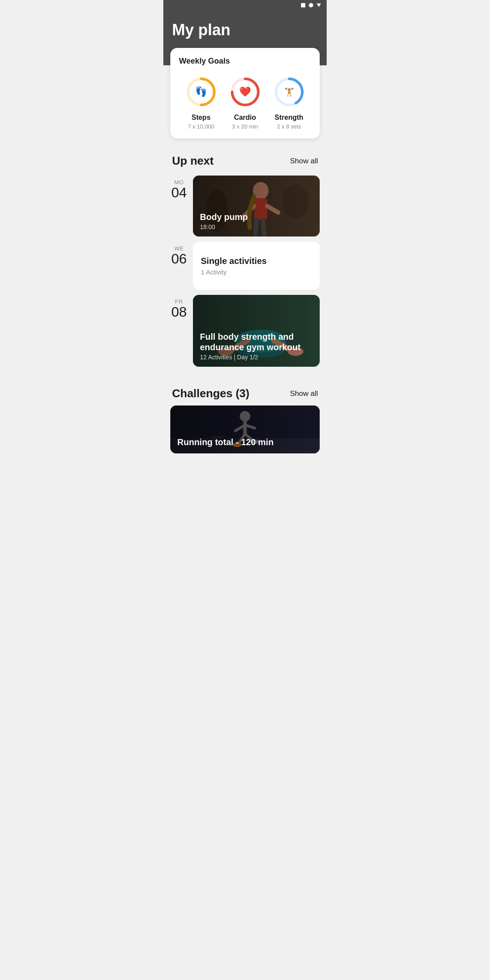 This screenshot has width=490, height=980. I want to click on challenge-overlay: Running total - 120 min, so click(245, 429).